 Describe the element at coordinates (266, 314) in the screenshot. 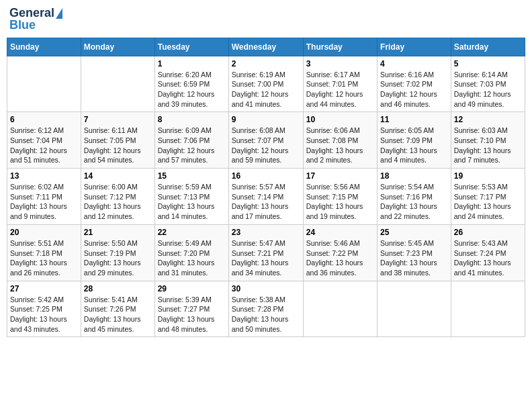

I see `day-info: Sunrise: 5:38 AMSunset: 7:28 PMDaylight:…` at that location.